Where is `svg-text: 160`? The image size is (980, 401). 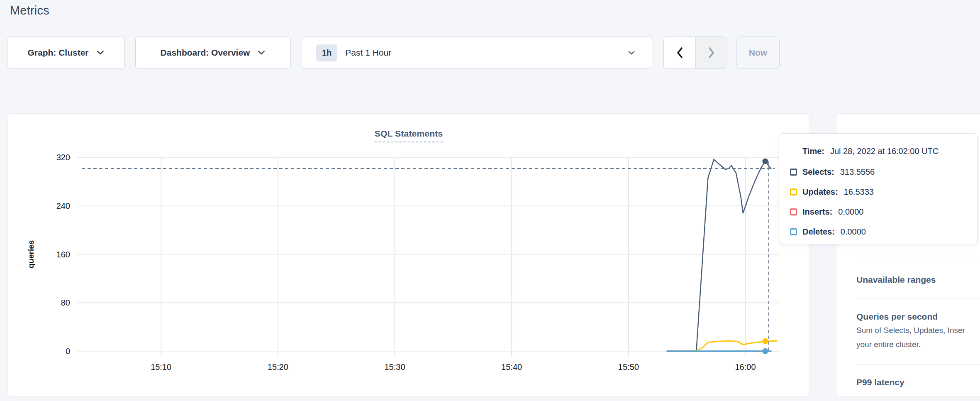
svg-text: 160 is located at coordinates (63, 254).